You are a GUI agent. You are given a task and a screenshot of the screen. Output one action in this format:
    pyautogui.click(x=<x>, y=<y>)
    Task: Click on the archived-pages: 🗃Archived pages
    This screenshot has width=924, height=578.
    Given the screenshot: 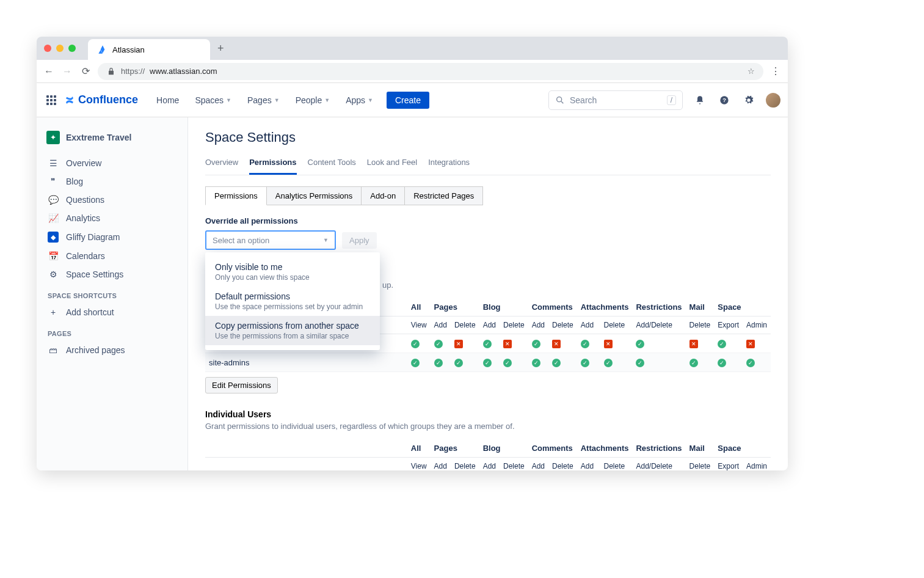 What is the action you would take?
    pyautogui.click(x=112, y=350)
    